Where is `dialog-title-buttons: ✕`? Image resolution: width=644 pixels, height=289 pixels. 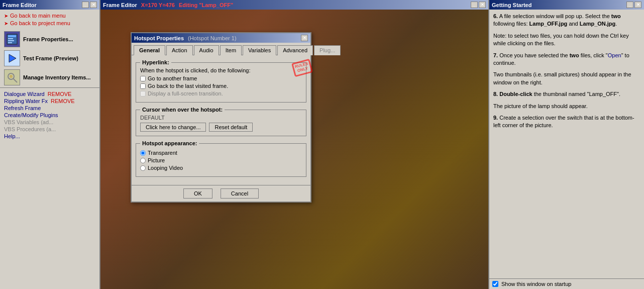 dialog-title-buttons: ✕ is located at coordinates (304, 38).